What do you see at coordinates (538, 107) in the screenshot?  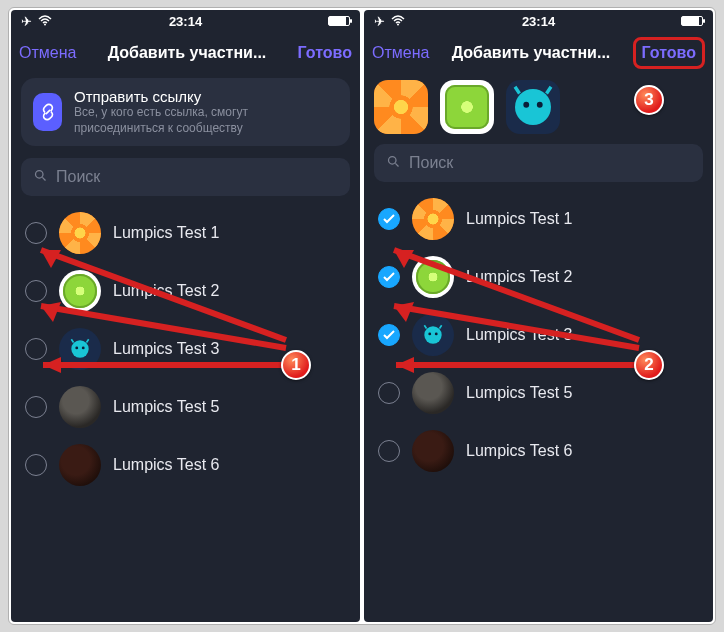 I see `selected-avatars` at bounding box center [538, 107].